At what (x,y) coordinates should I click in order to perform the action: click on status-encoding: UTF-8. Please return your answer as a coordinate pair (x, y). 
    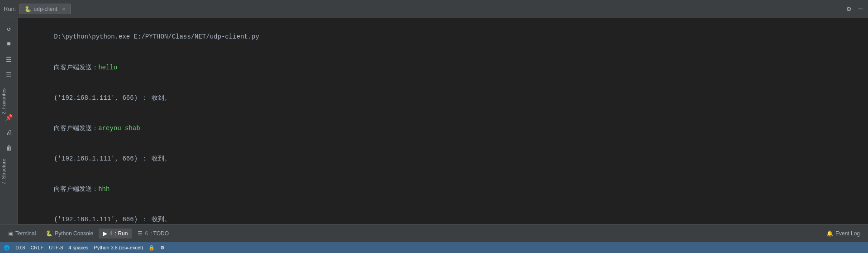
    Looking at the image, I should click on (56, 248).